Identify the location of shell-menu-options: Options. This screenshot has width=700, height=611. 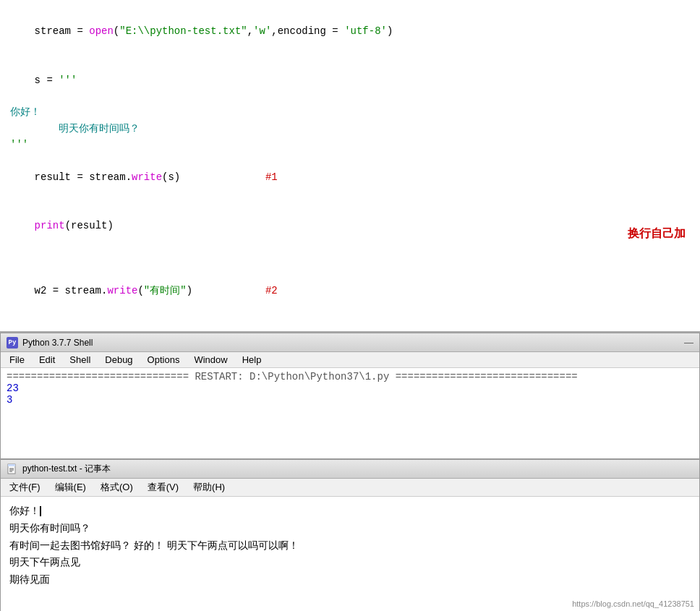
(163, 360).